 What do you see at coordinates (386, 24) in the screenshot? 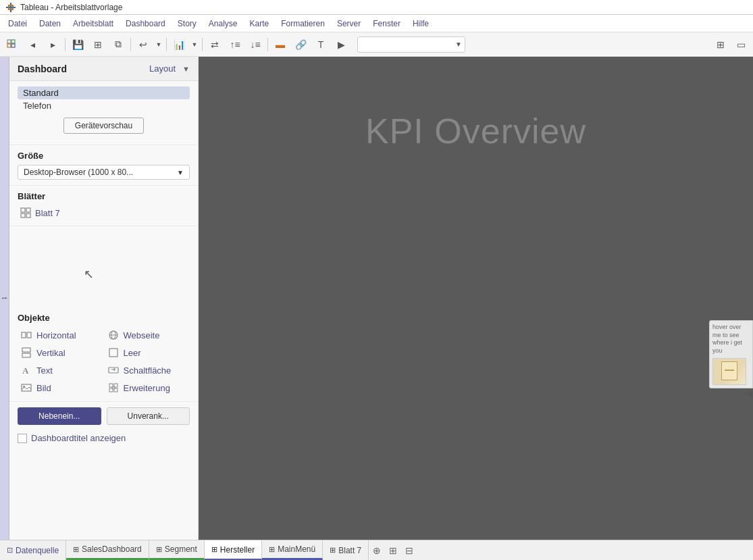
I see `menu-fenster: Fenster` at bounding box center [386, 24].